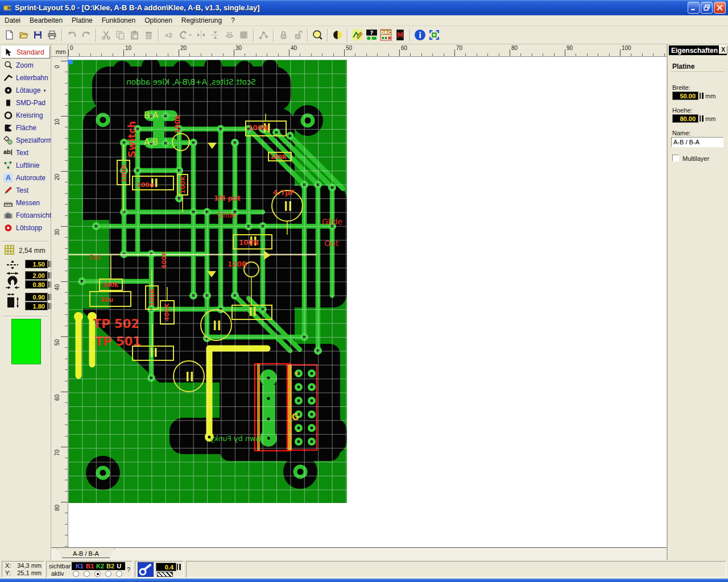 Image resolution: width=728 pixels, height=582 pixels. I want to click on chevron-down-icon: ▾, so click(44, 91).